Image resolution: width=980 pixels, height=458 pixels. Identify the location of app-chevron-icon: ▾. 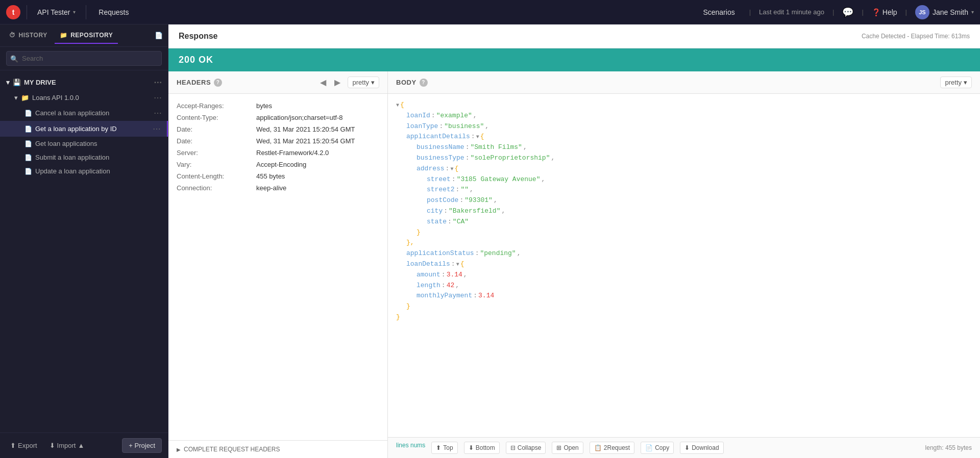
(75, 12).